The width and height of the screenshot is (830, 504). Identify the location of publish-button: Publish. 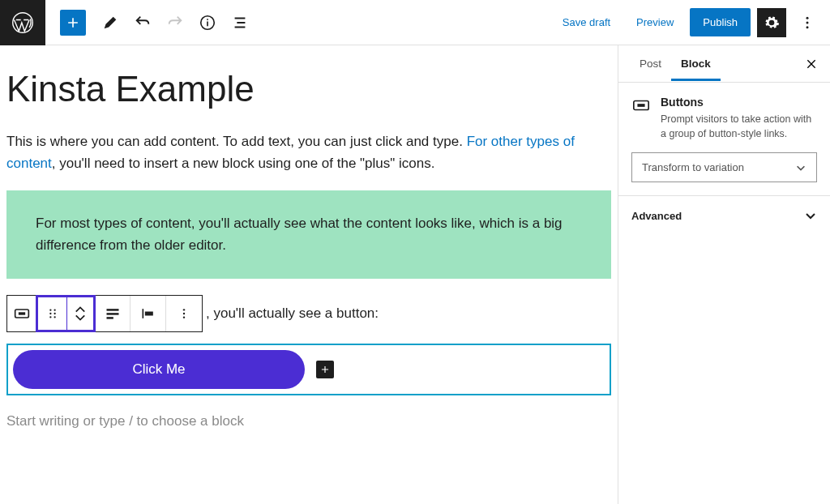
(720, 23).